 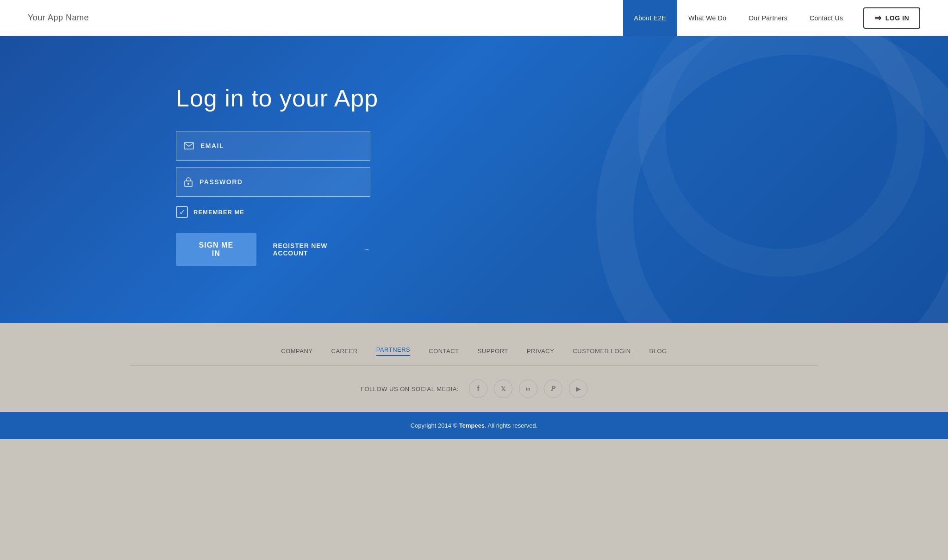 What do you see at coordinates (474, 426) in the screenshot?
I see `footer-copyright: Copyright 2014 © Tempees. All rights res…` at bounding box center [474, 426].